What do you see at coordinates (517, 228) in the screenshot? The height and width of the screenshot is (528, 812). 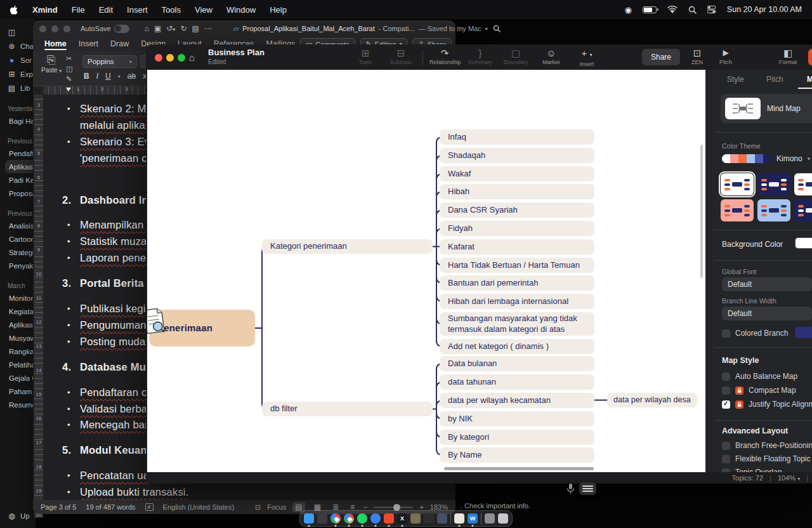 I see `subtopic: Fidyah` at bounding box center [517, 228].